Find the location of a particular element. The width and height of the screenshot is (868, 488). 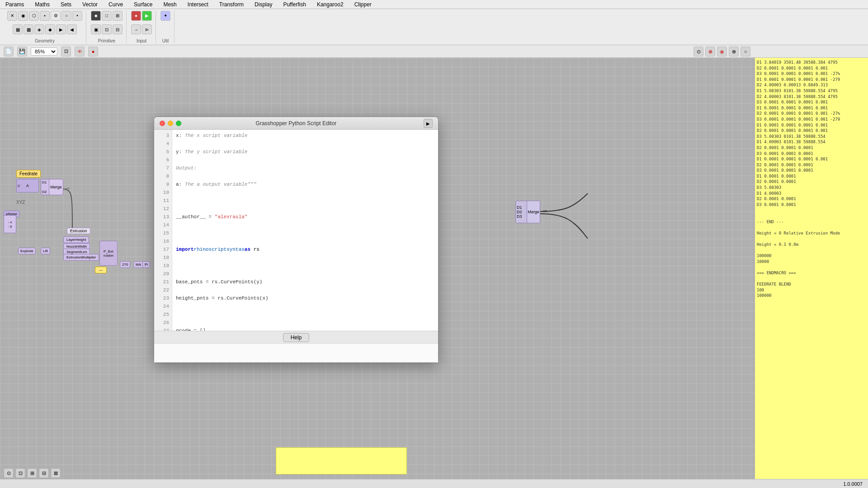

toolbar-util-row: ✦ is located at coordinates (165, 16).